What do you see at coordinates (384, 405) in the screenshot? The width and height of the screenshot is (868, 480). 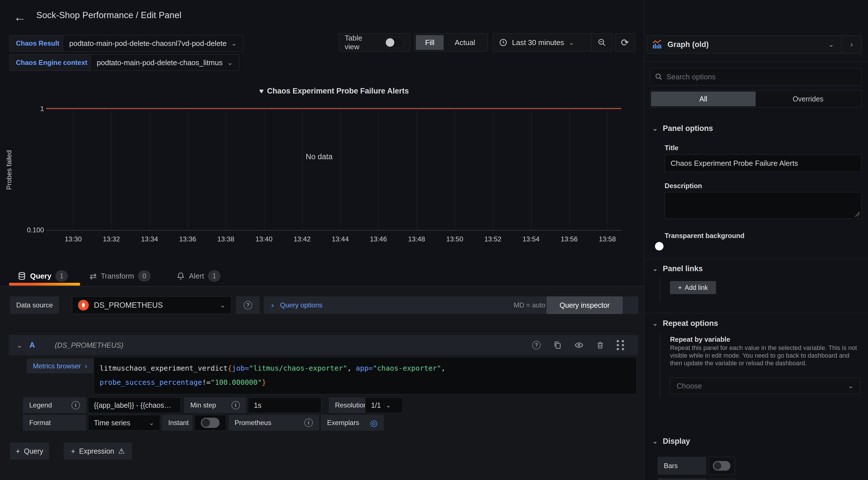 I see `resolution-select: 1/1 ⌄` at bounding box center [384, 405].